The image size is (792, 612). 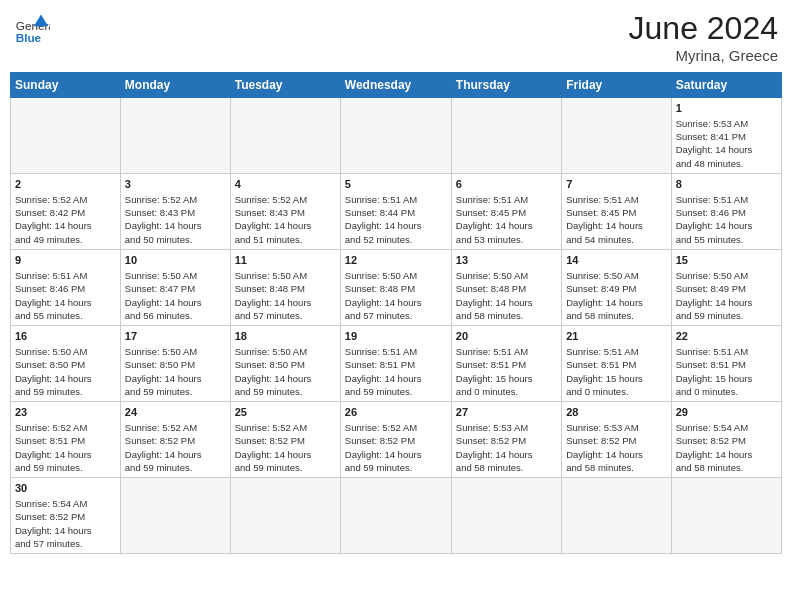 What do you see at coordinates (726, 412) in the screenshot?
I see `day-number: 29` at bounding box center [726, 412].